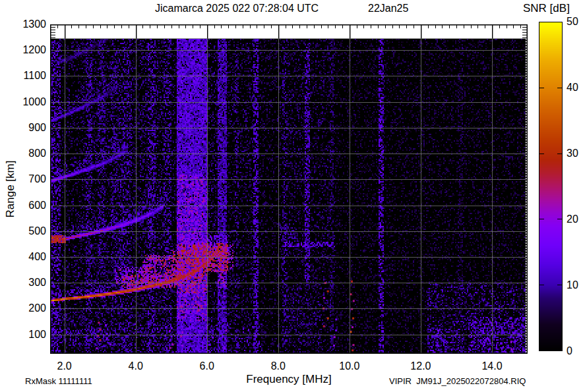 This screenshot has height=392, width=583. Describe the element at coordinates (32, 50) in the screenshot. I see `y-tick-label: 1200` at that location.